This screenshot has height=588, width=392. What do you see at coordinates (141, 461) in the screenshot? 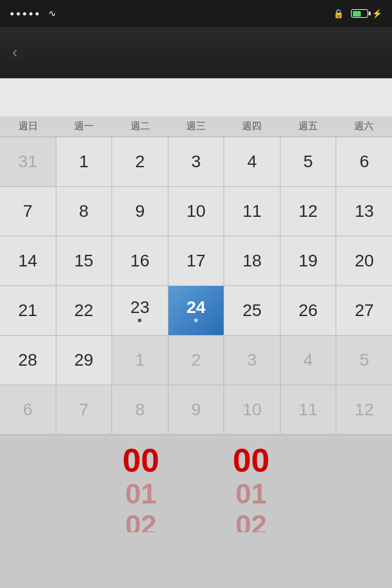
I see `hour-digit: 00` at bounding box center [141, 461].